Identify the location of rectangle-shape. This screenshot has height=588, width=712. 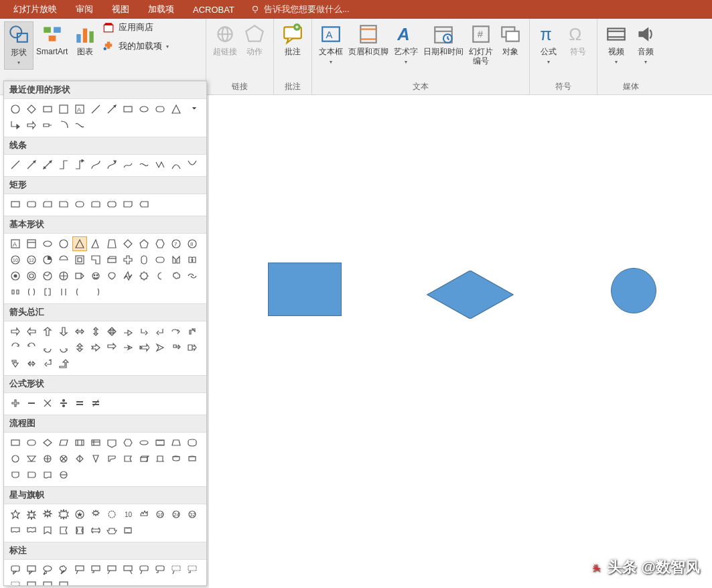
(305, 289).